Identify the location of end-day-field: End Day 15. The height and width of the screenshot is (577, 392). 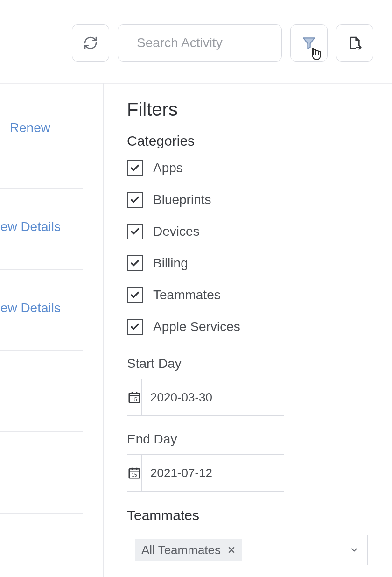
(250, 462).